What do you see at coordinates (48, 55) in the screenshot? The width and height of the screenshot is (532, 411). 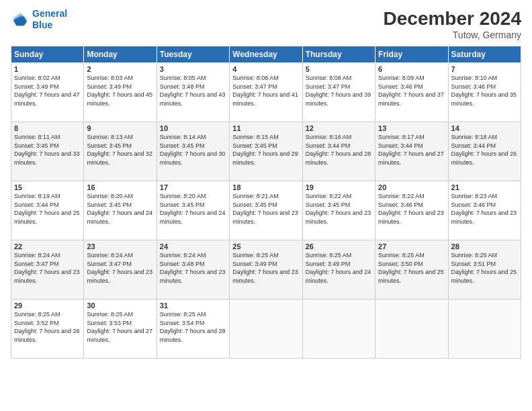 I see `header-cell-sunday: Sunday` at bounding box center [48, 55].